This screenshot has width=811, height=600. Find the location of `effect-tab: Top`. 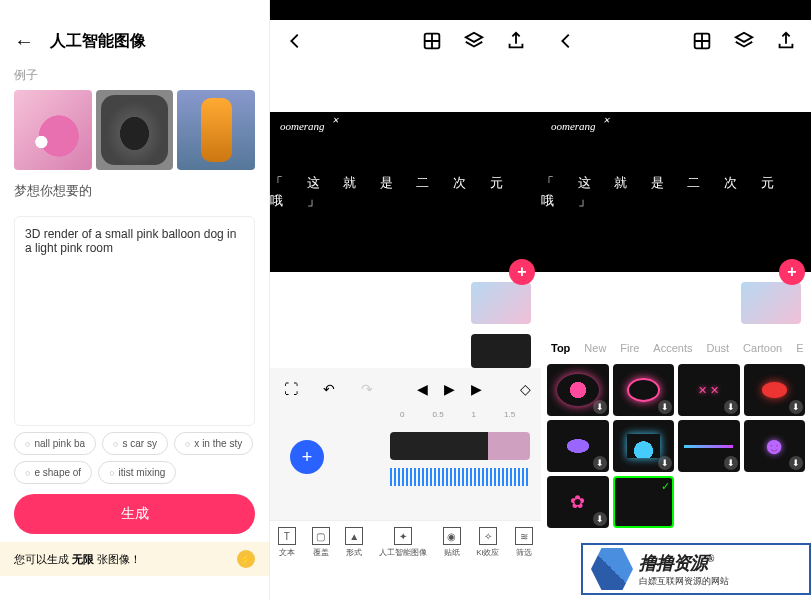

effect-tab: Top is located at coordinates (560, 348).